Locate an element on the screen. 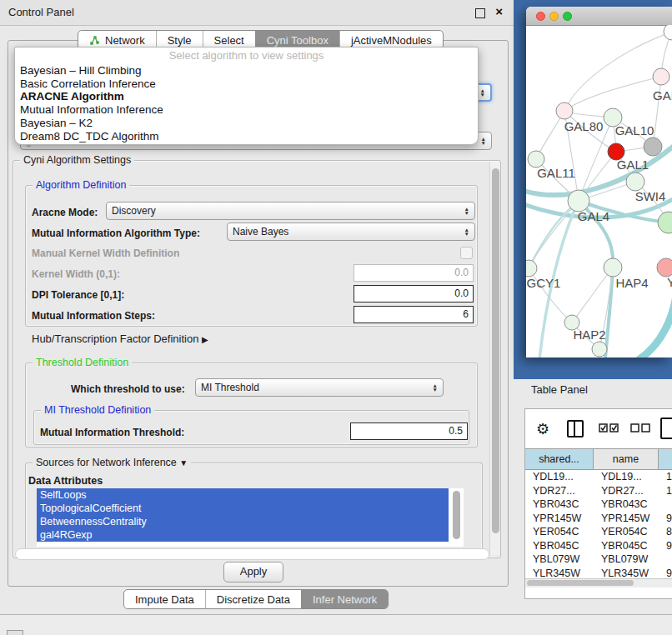 Image resolution: width=672 pixels, height=635 pixels. chevron-right-icon: ▶ is located at coordinates (205, 340).